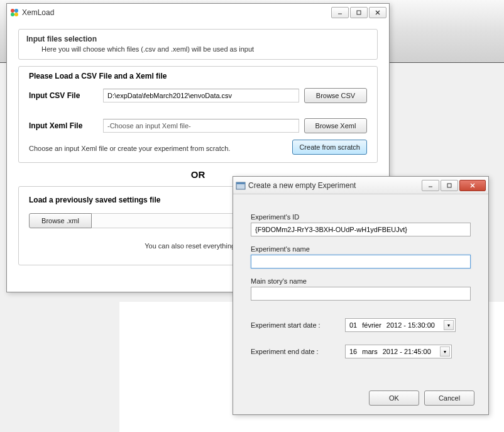  What do you see at coordinates (400, 325) in the screenshot?
I see `start-date-picker: 01 février 2012 - 15:30:00 ▾` at bounding box center [400, 325].